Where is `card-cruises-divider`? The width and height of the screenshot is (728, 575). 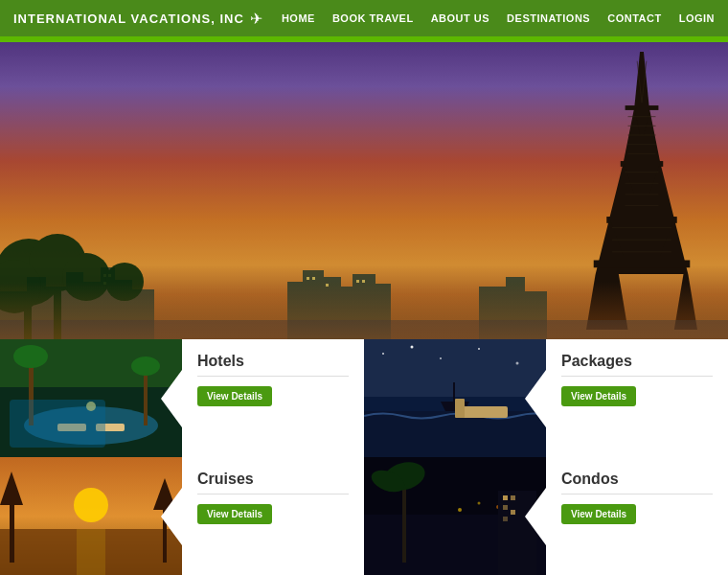 card-cruises-divider is located at coordinates (273, 494).